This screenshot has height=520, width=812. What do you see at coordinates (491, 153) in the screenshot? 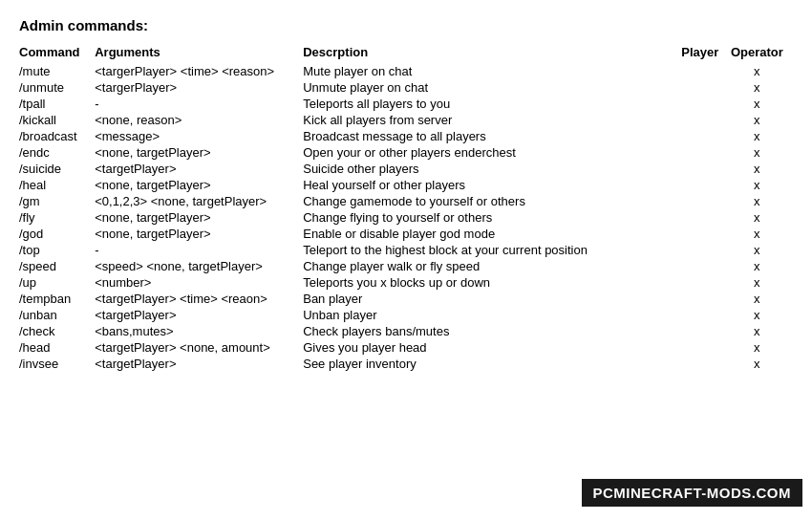
I see `cell-description: Open your or other players enderchest` at bounding box center [491, 153].